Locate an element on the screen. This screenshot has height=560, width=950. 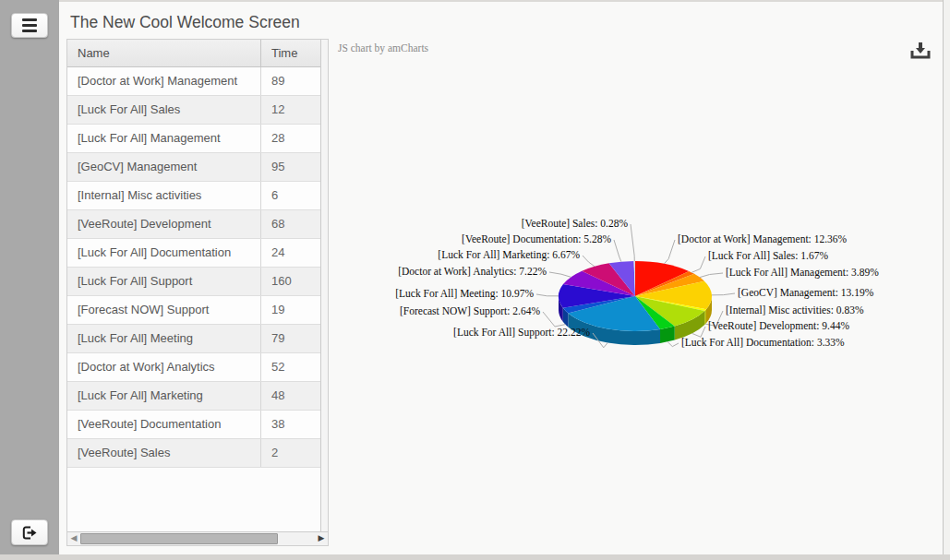
cell-name: [Doctor at Work] Analytics is located at coordinates (164, 367).